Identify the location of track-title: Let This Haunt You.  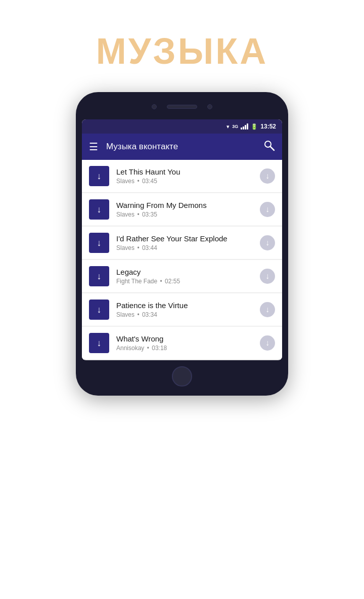
(188, 172).